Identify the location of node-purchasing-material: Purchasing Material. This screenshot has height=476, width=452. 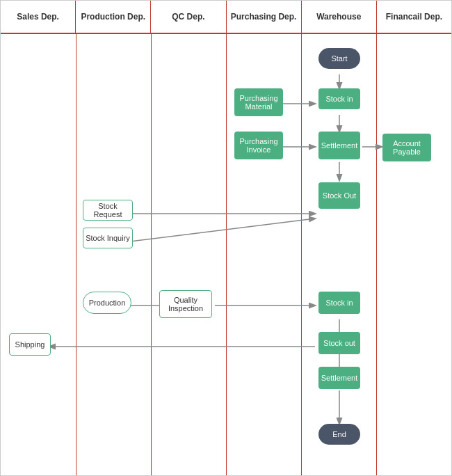
(259, 102).